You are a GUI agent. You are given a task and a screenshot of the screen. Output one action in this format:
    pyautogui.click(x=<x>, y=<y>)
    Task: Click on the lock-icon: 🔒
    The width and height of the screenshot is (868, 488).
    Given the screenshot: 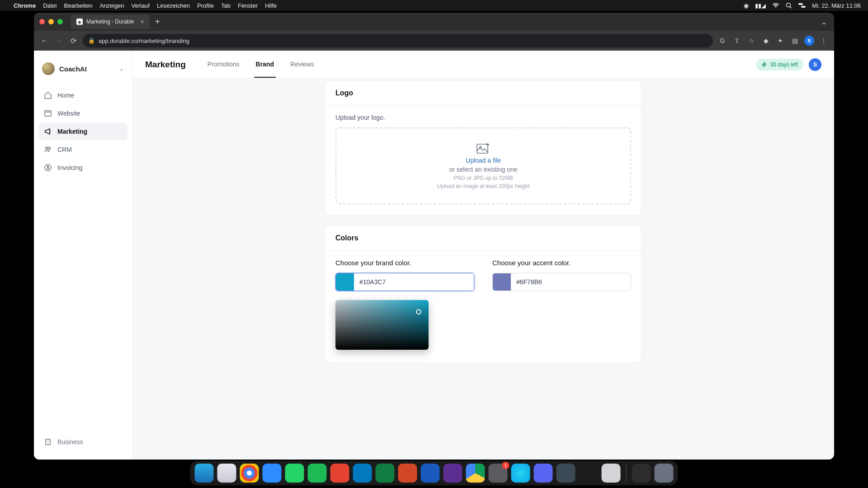 What is the action you would take?
    pyautogui.click(x=91, y=41)
    